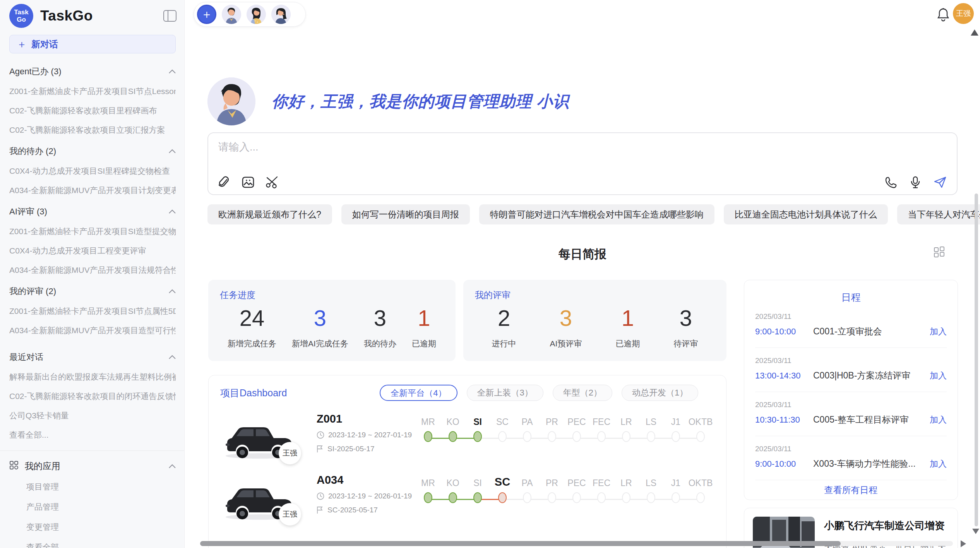  What do you see at coordinates (93, 130) in the screenshot?
I see `sidebar-item: C02-飞腾新能源轻客改款项目立项汇报方案` at bounding box center [93, 130].